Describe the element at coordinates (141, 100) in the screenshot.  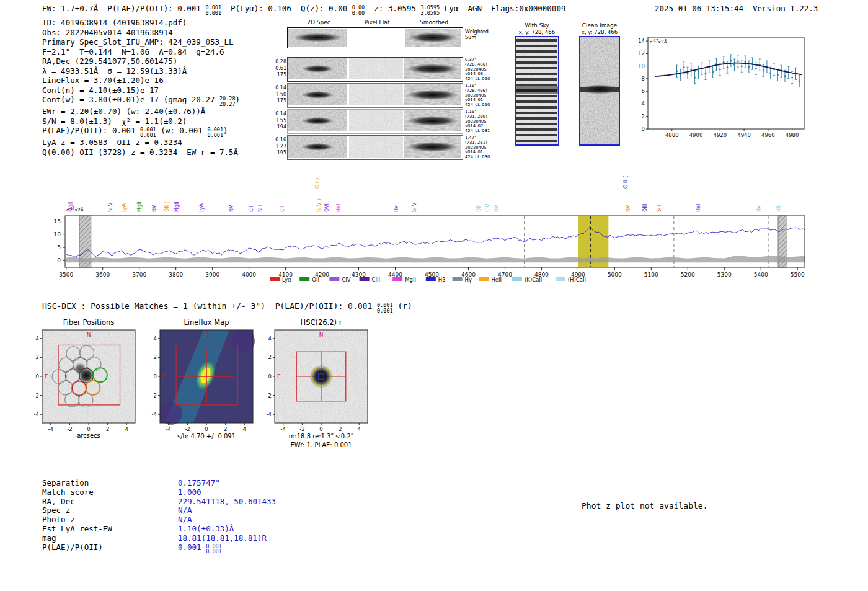
I see `info-line: Cont(w) = 3.80(±0.01)e-17 (gmag 20.27 20…` at that location.